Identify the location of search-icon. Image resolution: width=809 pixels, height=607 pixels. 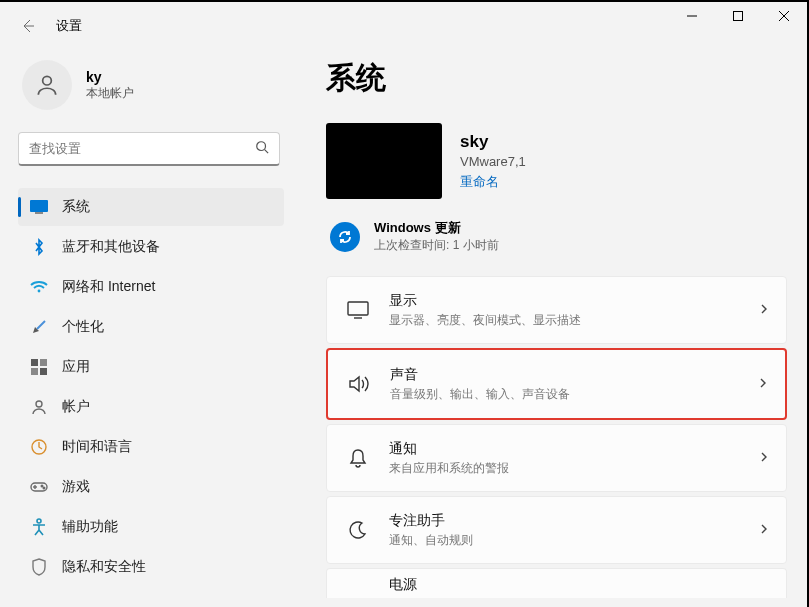
(262, 149).